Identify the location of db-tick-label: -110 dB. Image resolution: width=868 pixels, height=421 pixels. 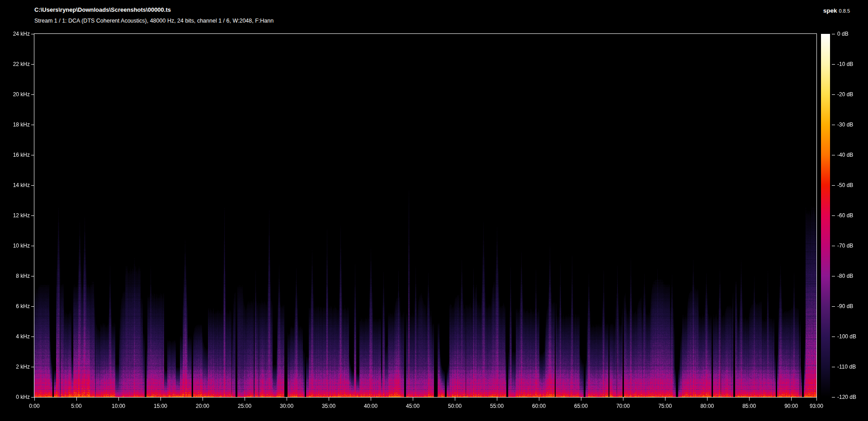
(846, 367).